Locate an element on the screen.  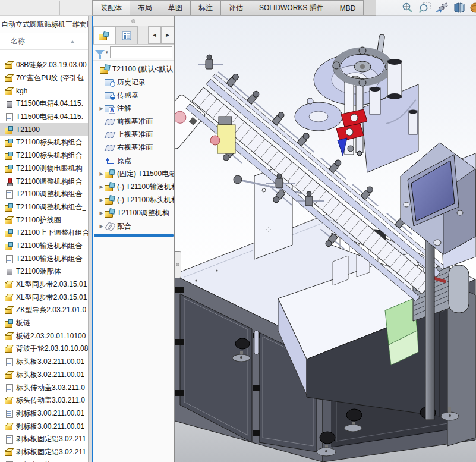
file-row: 08B链条2.03.19.03.00 is located at coordinates (44, 65).